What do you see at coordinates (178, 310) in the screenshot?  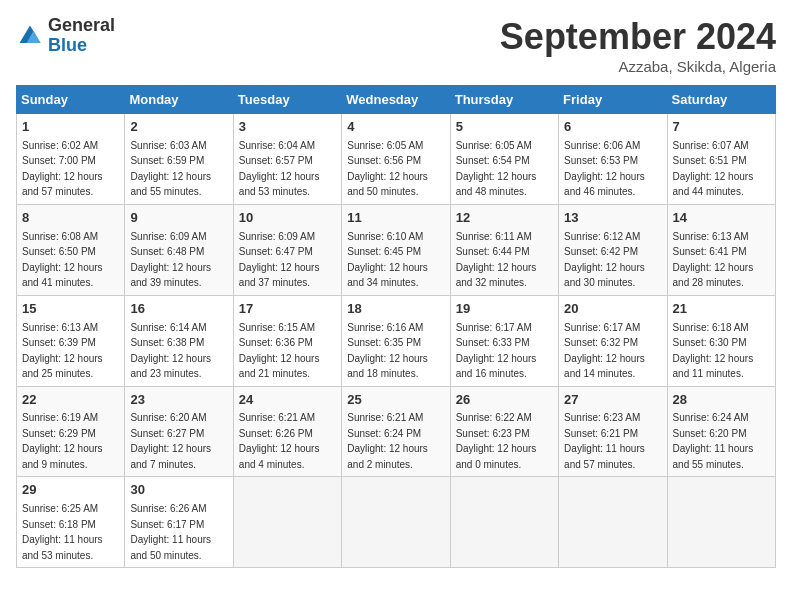 I see `day-number: 16` at bounding box center [178, 310].